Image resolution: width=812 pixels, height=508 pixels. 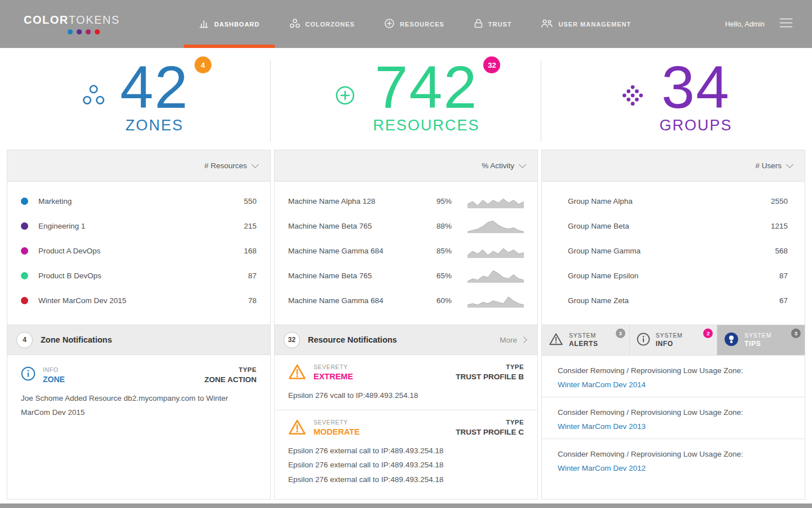 What do you see at coordinates (406, 452) in the screenshot?
I see `resource-alert-item: SEVERETY MODERATE TYPE TRUST PROFILE C E…` at bounding box center [406, 452].